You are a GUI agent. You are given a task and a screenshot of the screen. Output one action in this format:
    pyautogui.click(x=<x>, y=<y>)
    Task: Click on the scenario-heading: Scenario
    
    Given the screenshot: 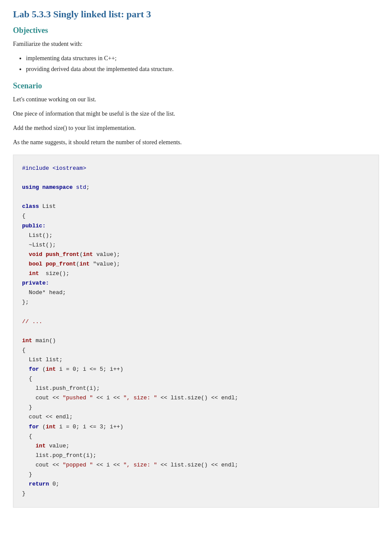 What is the action you would take?
    pyautogui.click(x=196, y=86)
    